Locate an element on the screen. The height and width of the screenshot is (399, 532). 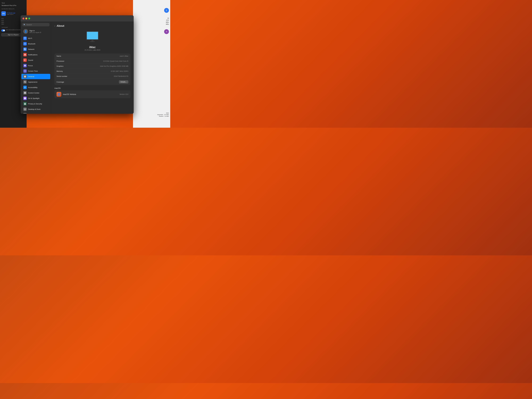
sidebar-item-label: General is located at coordinates (31, 76).